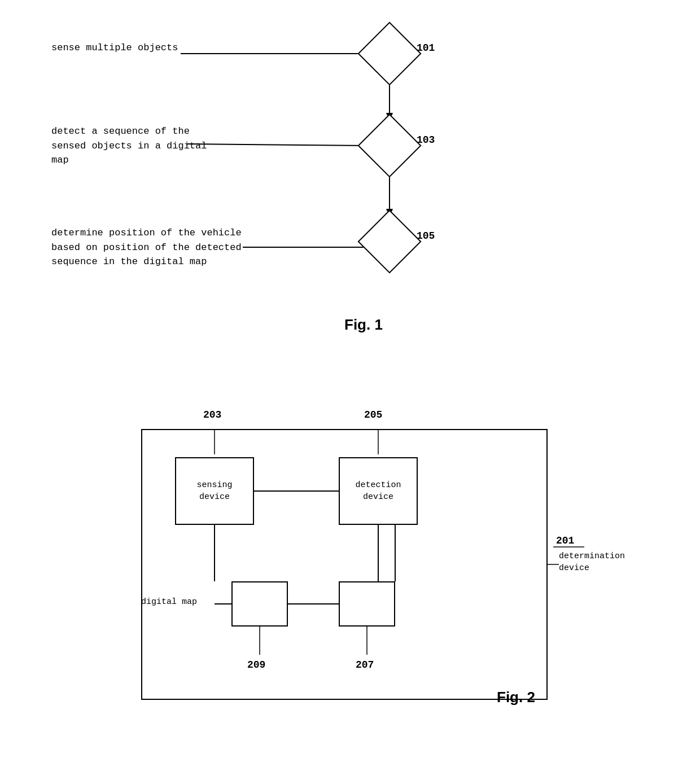 Image resolution: width=700 pixels, height=771 pixels. What do you see at coordinates (260, 604) in the screenshot?
I see `box-digital-map-left` at bounding box center [260, 604].